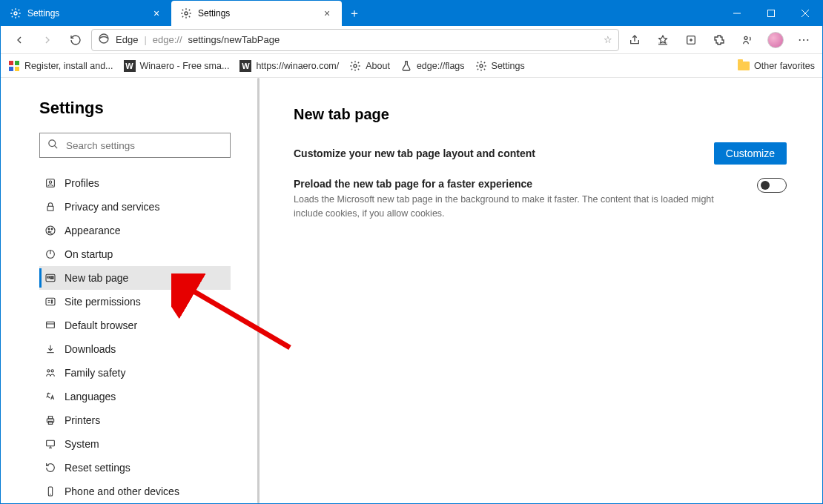  Describe the element at coordinates (750, 153) in the screenshot. I see `customize-button: Customize` at that location.